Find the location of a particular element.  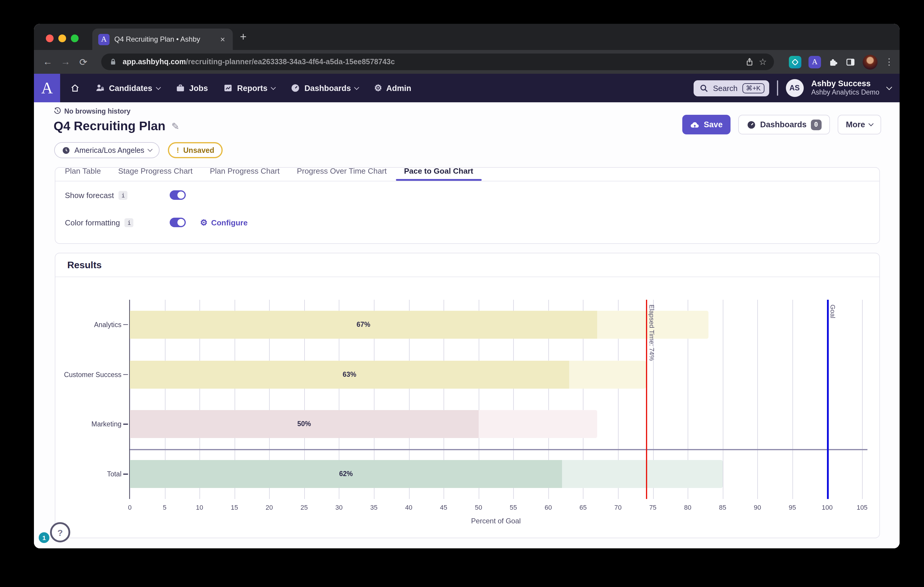

cloud-upload-icon is located at coordinates (695, 125).